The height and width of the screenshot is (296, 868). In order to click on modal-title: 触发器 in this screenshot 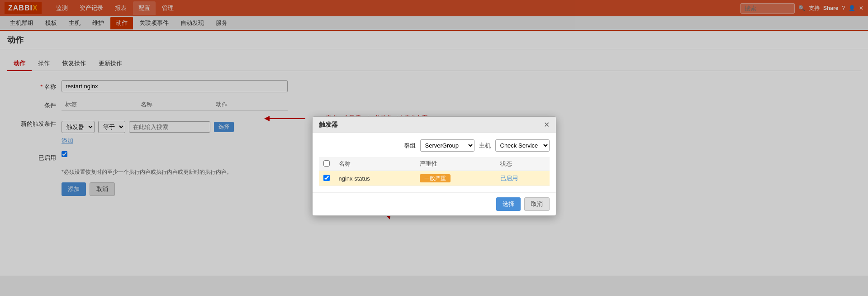, I will do `click(328, 125)`.